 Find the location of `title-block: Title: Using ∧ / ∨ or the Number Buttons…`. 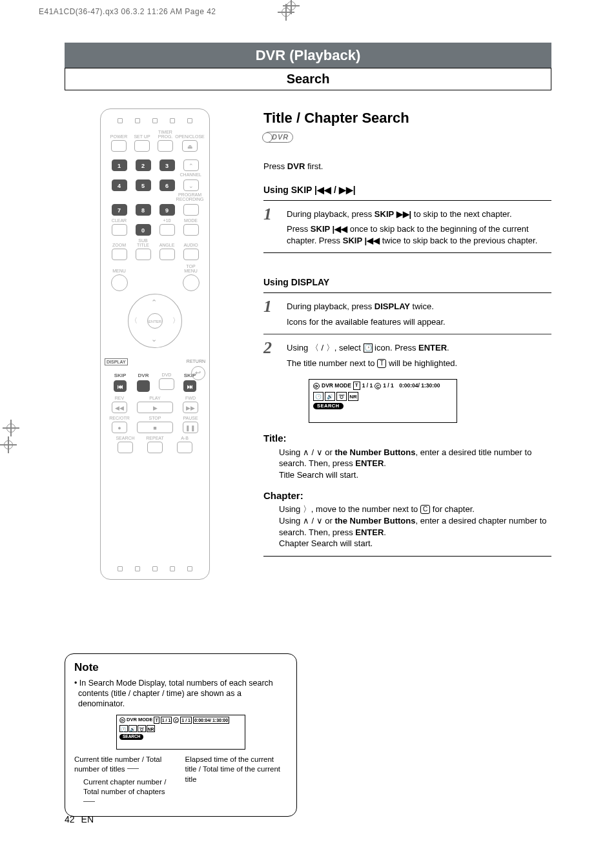

title-block: Title: Using ∧ / ∨ or the Number Buttons… is located at coordinates (407, 456).